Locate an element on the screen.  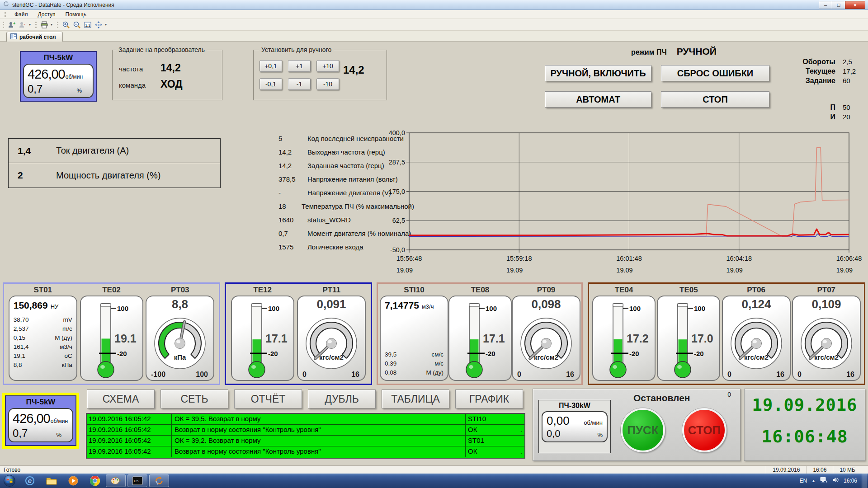
svg-text: 16:04:18 is located at coordinates (739, 258).